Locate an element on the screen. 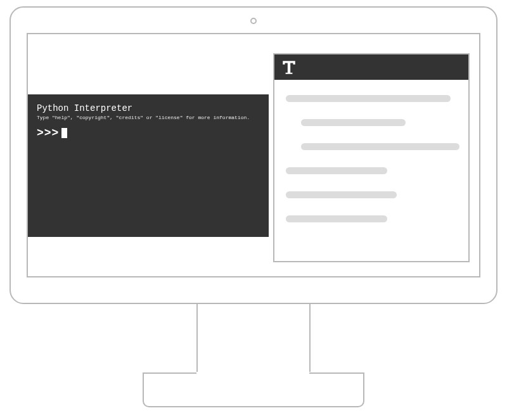  camera-icon is located at coordinates (254, 21).